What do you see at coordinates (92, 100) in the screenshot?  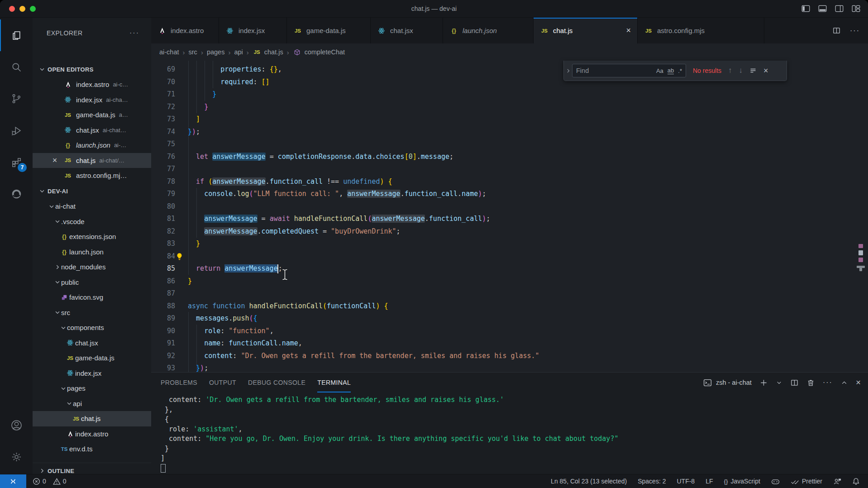 I see `open-editor-index-jsx: index.jsxai-cha…` at bounding box center [92, 100].